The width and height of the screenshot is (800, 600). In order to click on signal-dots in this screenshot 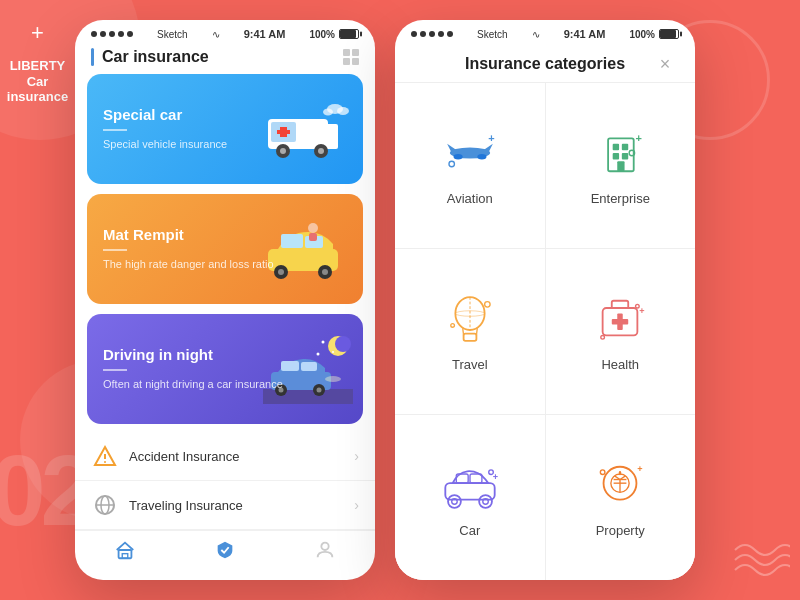, I will do `click(112, 34)`.